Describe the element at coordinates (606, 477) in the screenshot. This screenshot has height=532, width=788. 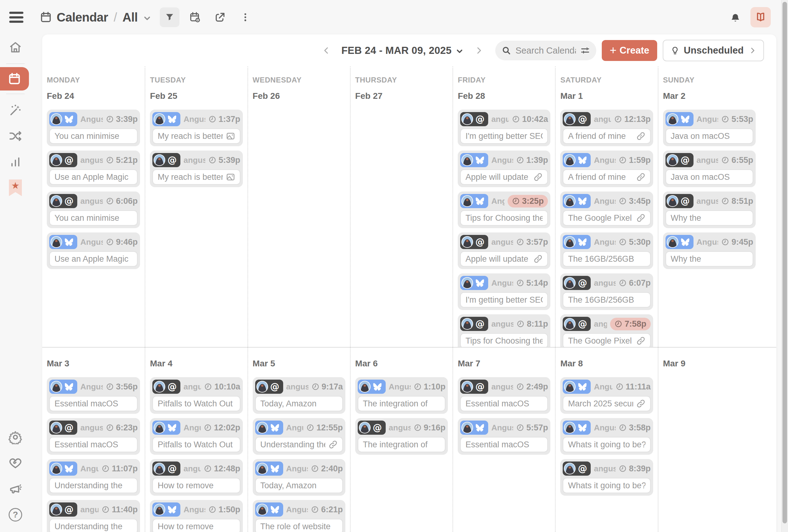
I see `post-card: @angus...8:39pWhats it going to be?` at that location.